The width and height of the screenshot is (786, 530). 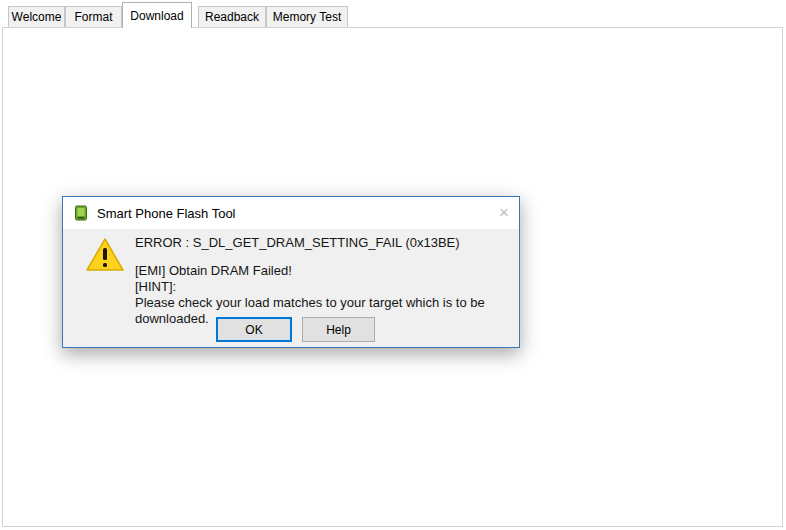 What do you see at coordinates (338, 330) in the screenshot?
I see `help-button: Help` at bounding box center [338, 330].